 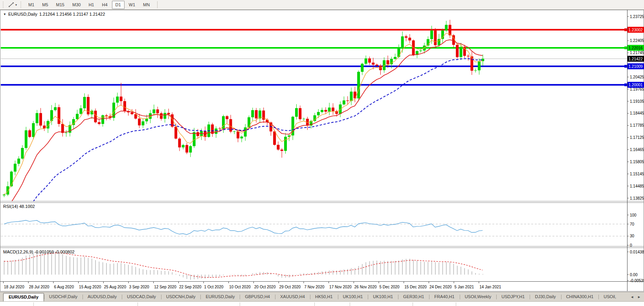 I want to click on chart-tab-uk100-h1-9: UK100,H1, so click(x=353, y=297).